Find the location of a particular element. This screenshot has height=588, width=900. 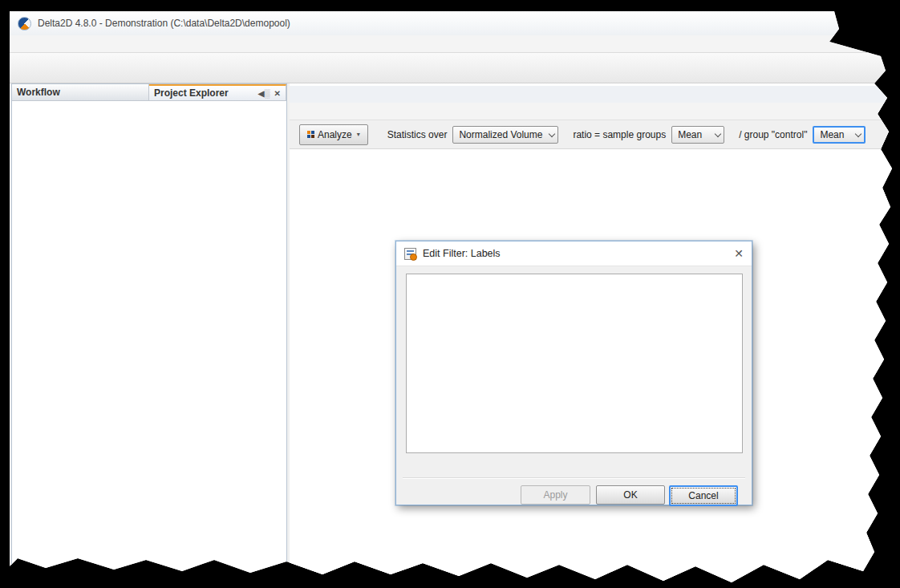

minimize-panel-icon: ◀░ is located at coordinates (265, 93).